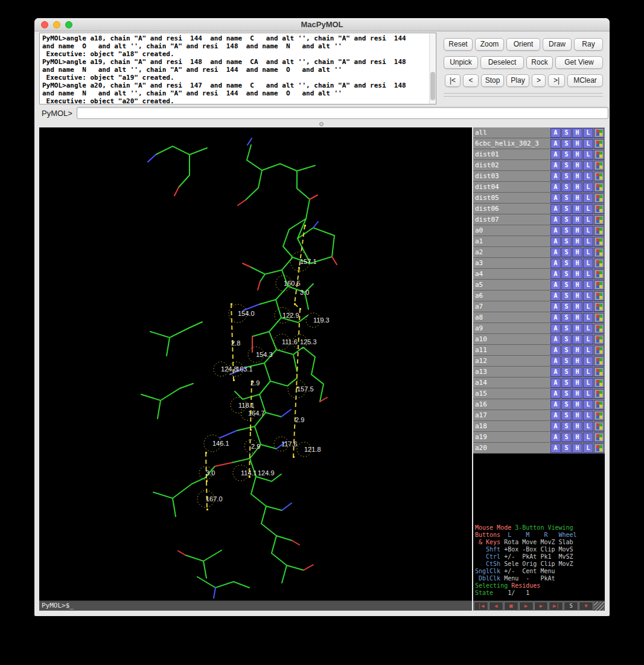  I want to click on mclear-button: MClear, so click(585, 81).